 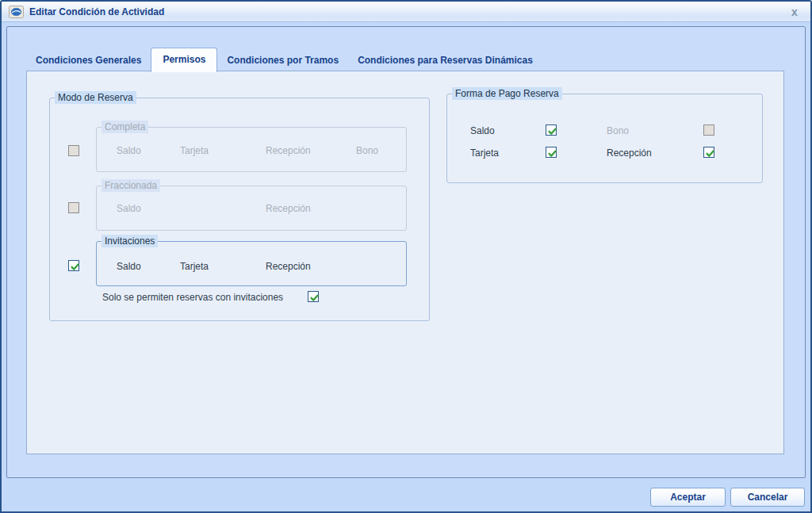 I want to click on pago-recepcion-checkbox, so click(x=709, y=152).